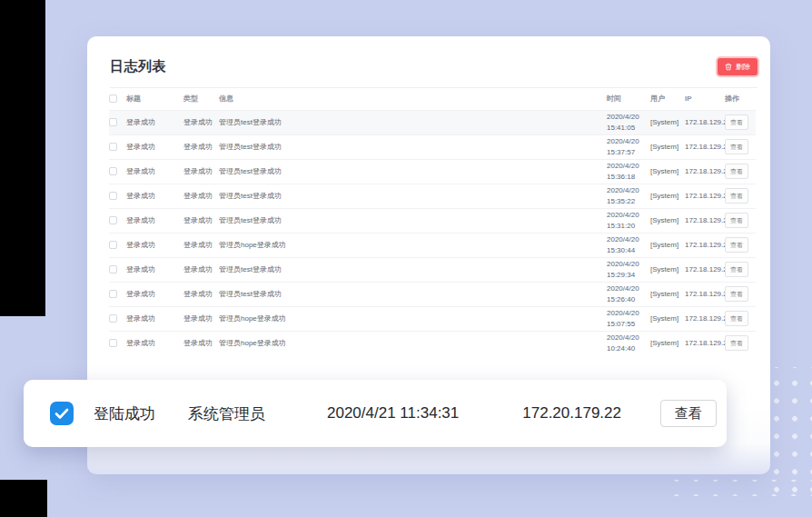 Image resolution: width=812 pixels, height=517 pixels. Describe the element at coordinates (629, 251) in the screenshot. I see `cell-time-line: 15:30:44` at that location.